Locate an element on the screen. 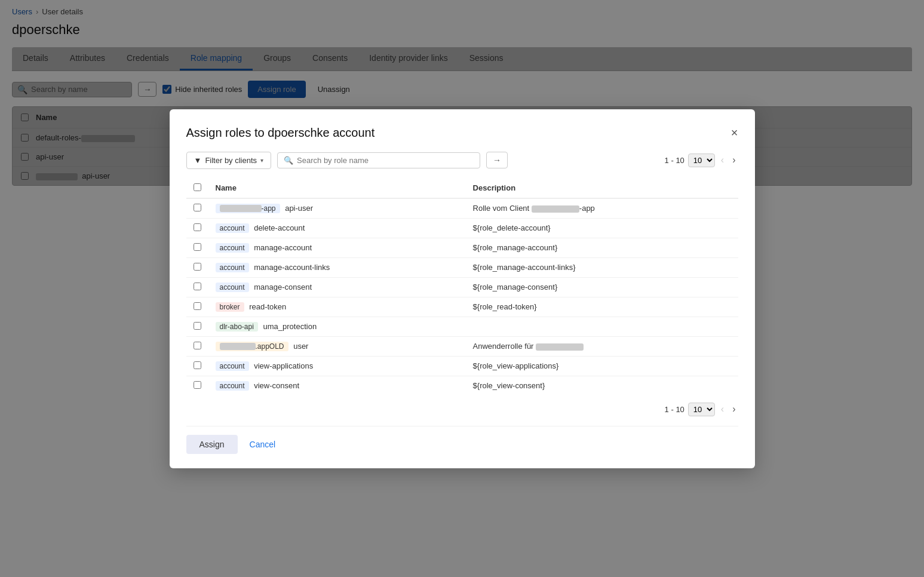 The image size is (924, 577). search-role-go-button: → is located at coordinates (497, 160).